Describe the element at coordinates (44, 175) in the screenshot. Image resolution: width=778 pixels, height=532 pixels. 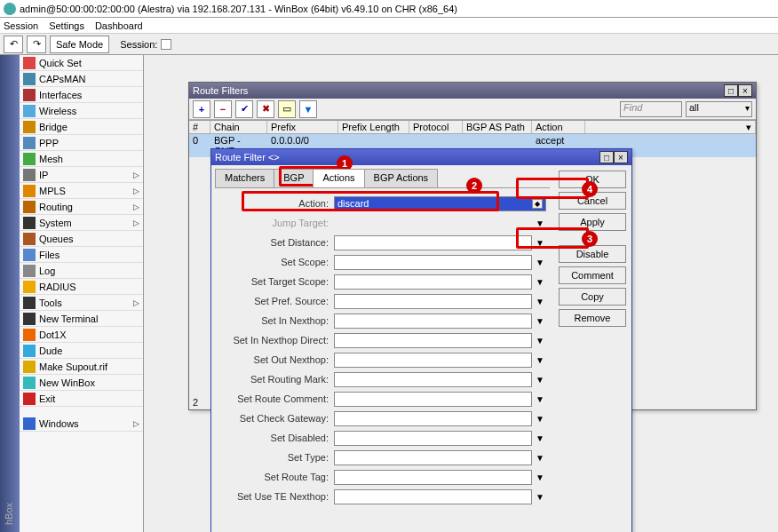
I see `sidebar-label: IP` at that location.